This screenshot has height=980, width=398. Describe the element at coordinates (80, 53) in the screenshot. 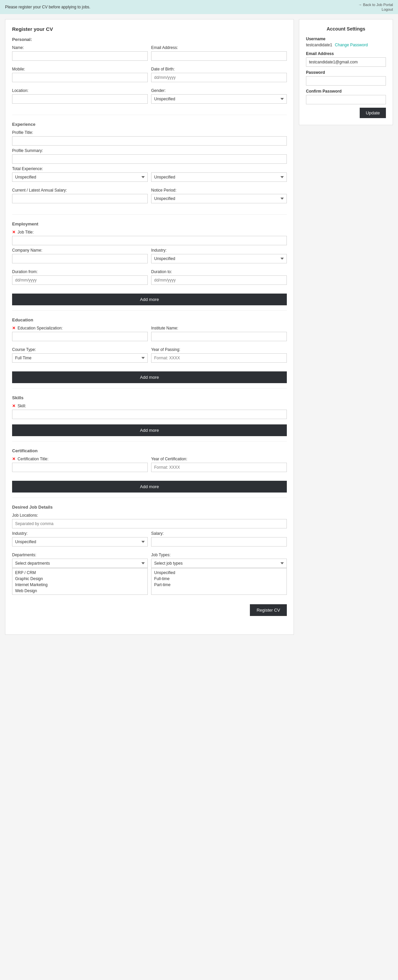

I see `name-group: Name:` at that location.